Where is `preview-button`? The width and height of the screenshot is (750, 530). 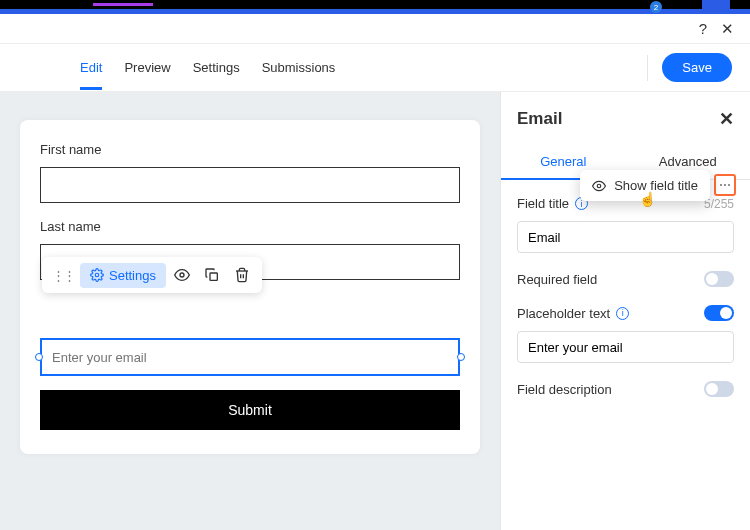
preview-button is located at coordinates (182, 275).